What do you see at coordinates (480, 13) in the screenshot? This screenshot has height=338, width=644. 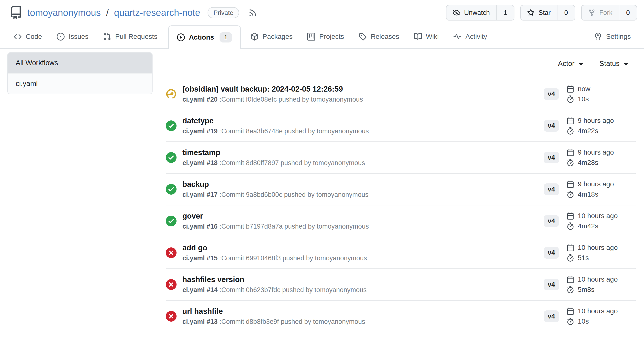 I see `unwatch-button: Unwatch 1` at bounding box center [480, 13].